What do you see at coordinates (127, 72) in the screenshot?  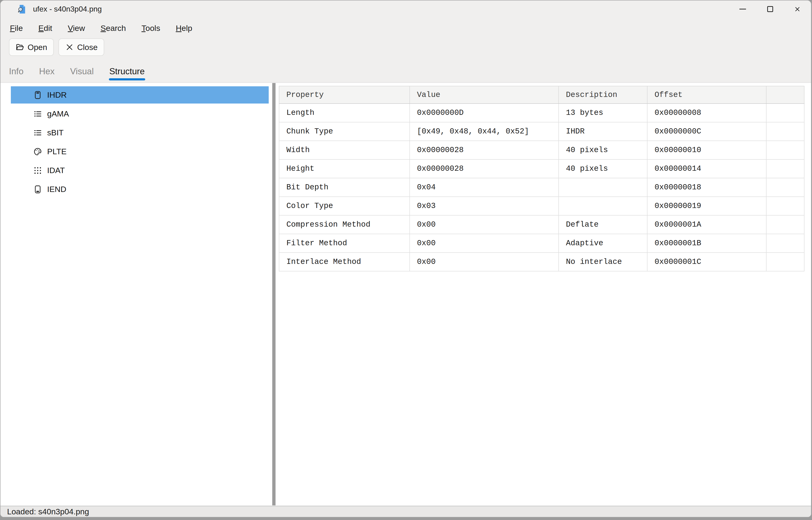 I see `tab-structure: Structure` at bounding box center [127, 72].